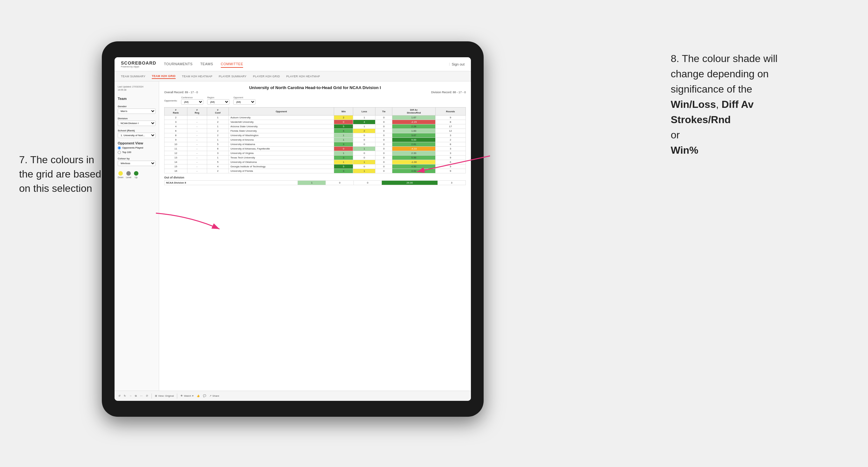 This screenshot has width=868, height=467. I want to click on school-label: School (Rank), so click(137, 131).